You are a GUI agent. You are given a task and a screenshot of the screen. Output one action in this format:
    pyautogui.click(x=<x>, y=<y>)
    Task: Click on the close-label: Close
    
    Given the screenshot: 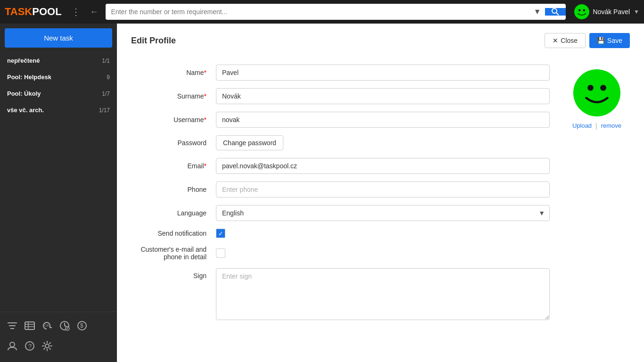 What is the action you would take?
    pyautogui.click(x=569, y=41)
    